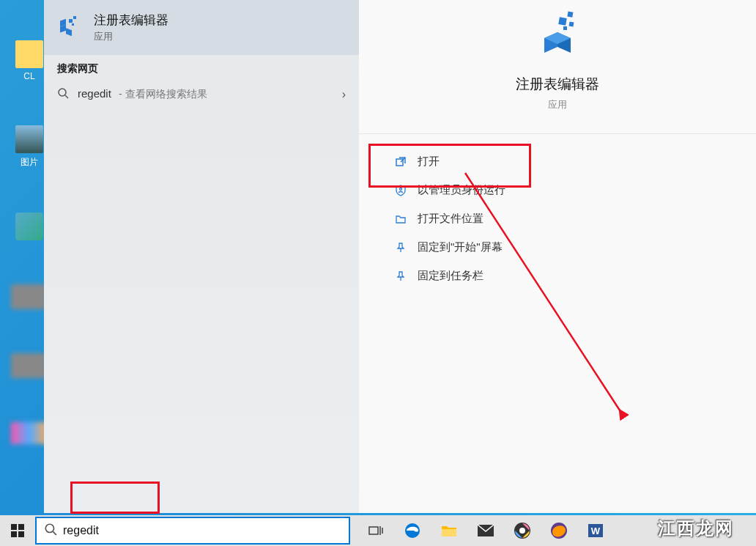 The height and width of the screenshot is (546, 756). What do you see at coordinates (449, 531) in the screenshot?
I see `file-explorer-icon` at bounding box center [449, 531].